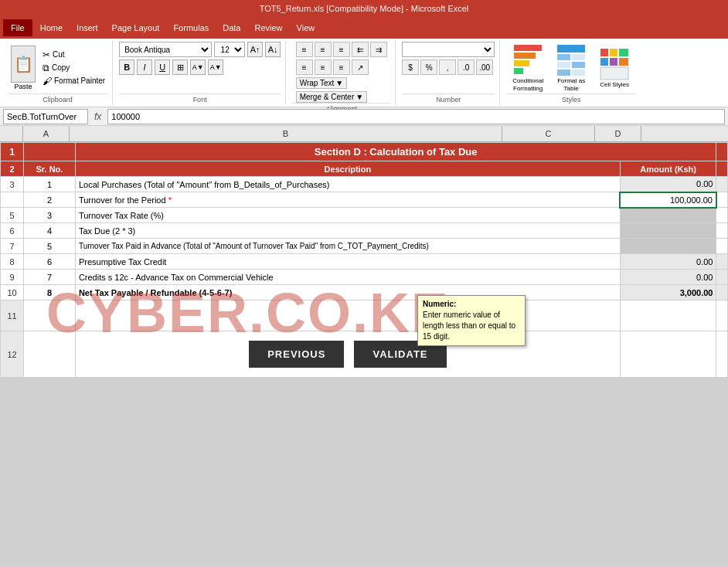  What do you see at coordinates (49, 246) in the screenshot?
I see `sr-5: 5` at bounding box center [49, 246].